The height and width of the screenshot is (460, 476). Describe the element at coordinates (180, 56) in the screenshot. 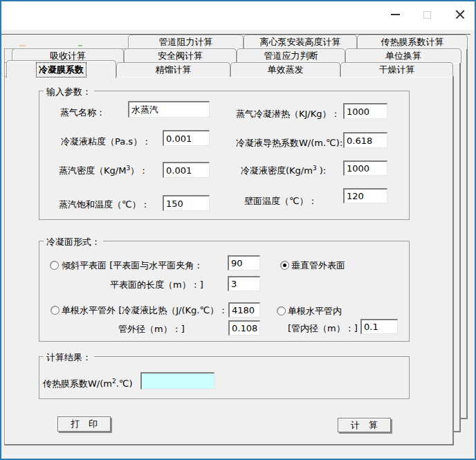

I see `tab-label: 安全阀计算` at that location.